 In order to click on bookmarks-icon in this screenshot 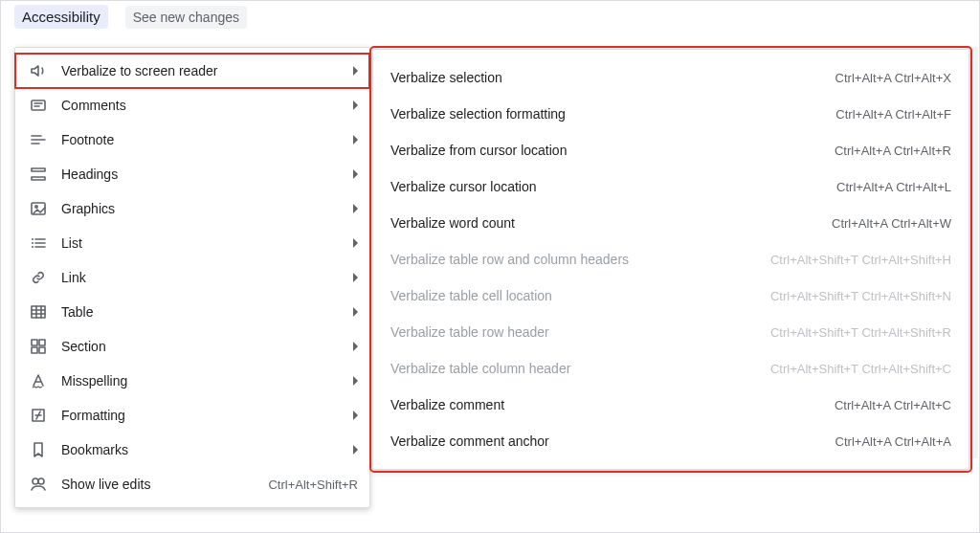, I will do `click(38, 450)`.